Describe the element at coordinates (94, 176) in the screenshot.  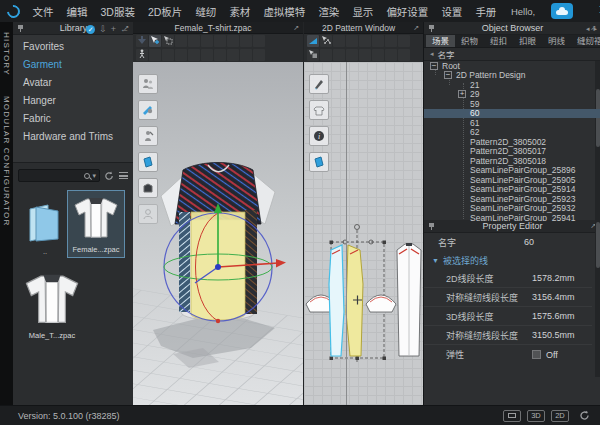
I see `search-filter-caret-icon: ▾` at that location.